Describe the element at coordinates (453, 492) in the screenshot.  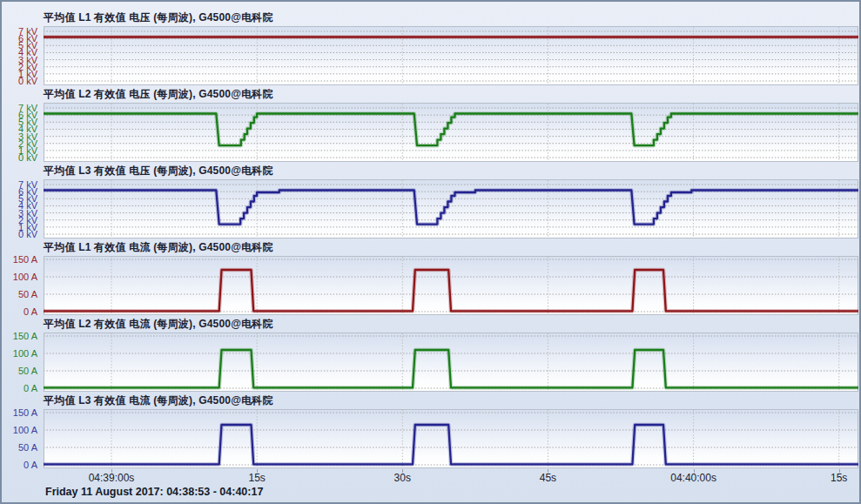
I see `time-range-label: Friday 11 August 2017: 04:38:53 - 04:40:…` at that location.